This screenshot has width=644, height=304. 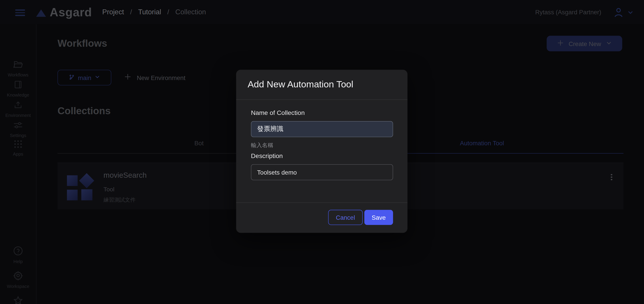 I want to click on dialog-footer-divider, so click(x=322, y=203).